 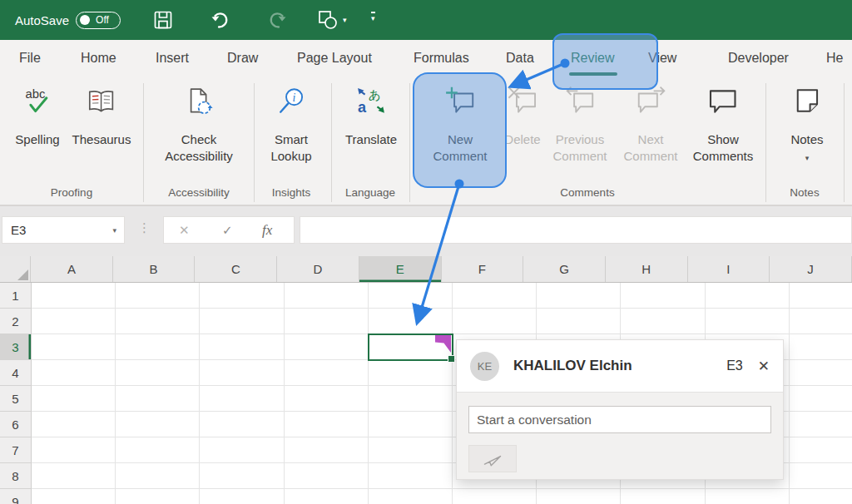 I want to click on group-label-accessibility: Accessibility, so click(x=199, y=193).